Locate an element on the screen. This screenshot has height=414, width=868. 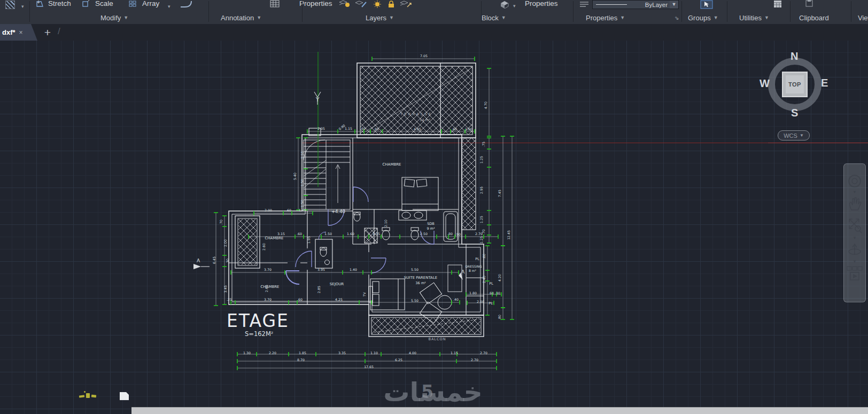
properties-expand-arrow: ⇘ is located at coordinates (677, 18).